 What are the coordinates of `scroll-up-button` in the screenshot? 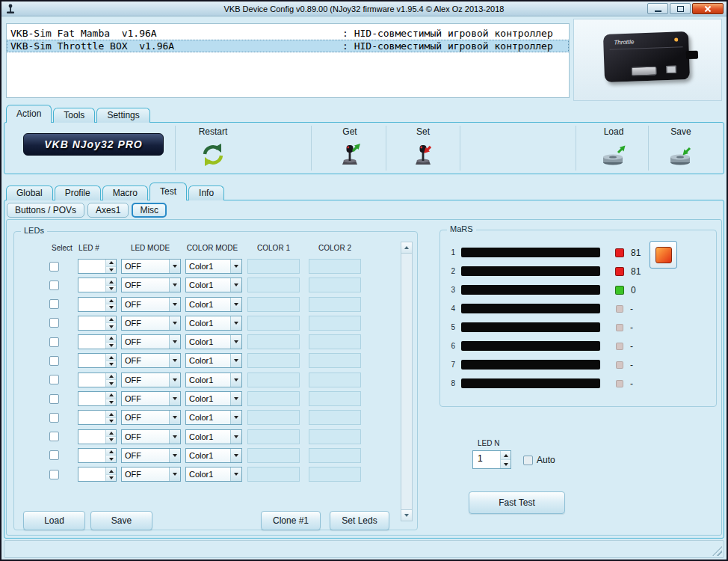 It's located at (407, 248).